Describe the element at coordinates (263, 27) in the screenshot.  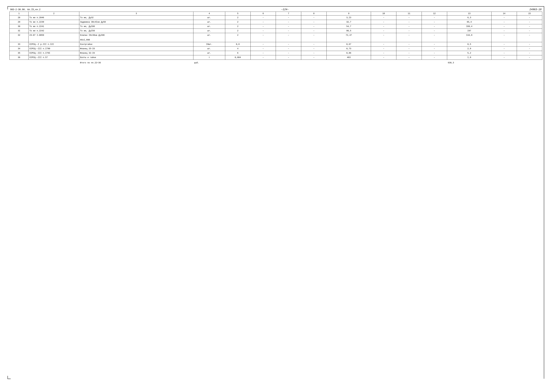
I see `cell-3-6: –` at that location.